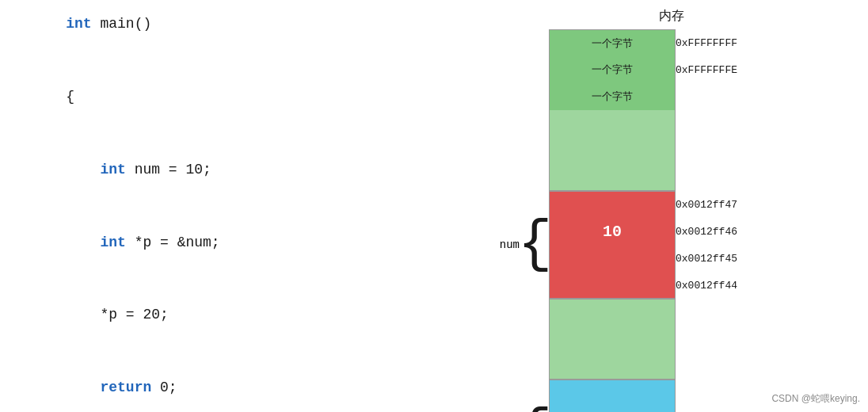 This screenshot has width=868, height=412. What do you see at coordinates (505, 396) in the screenshot?
I see `p-label: p` at bounding box center [505, 396].